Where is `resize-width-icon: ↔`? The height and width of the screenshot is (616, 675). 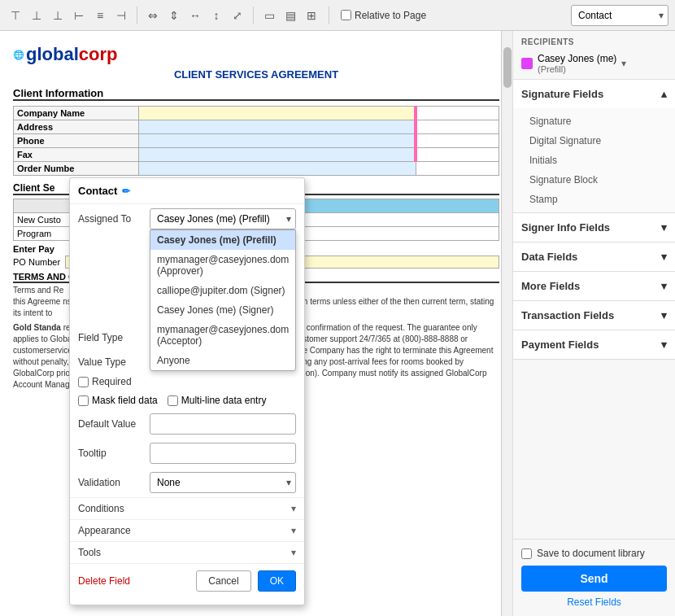 resize-width-icon: ↔ is located at coordinates (195, 15).